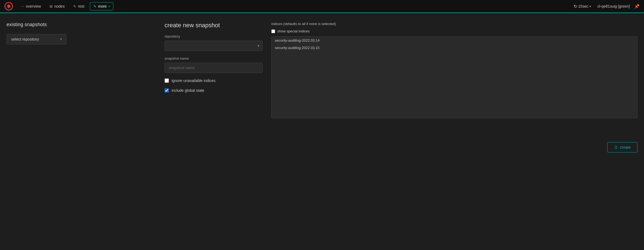  Describe the element at coordinates (322, 147) in the screenshot. I see `bottom-bar: 🗋 create` at that location.